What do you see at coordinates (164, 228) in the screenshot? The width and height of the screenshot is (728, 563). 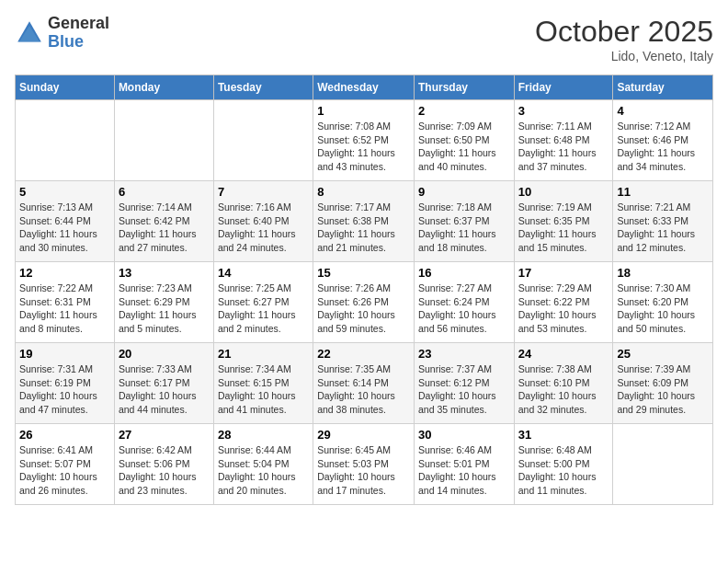 I see `day-info: Sunrise: 7:14 AMSunset: 6:42 PMDaylight:…` at bounding box center [164, 228].